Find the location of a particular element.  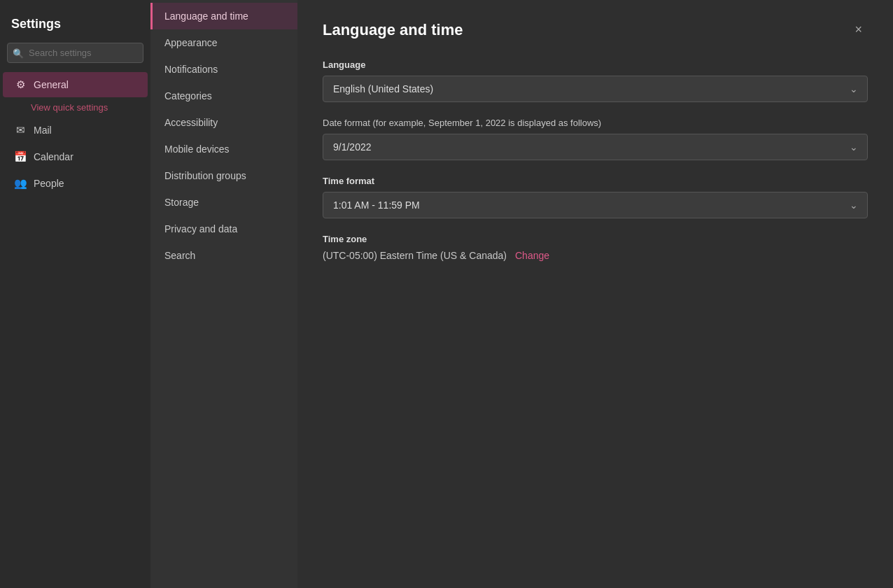

middle-item-appearance: Appearance is located at coordinates (224, 43).